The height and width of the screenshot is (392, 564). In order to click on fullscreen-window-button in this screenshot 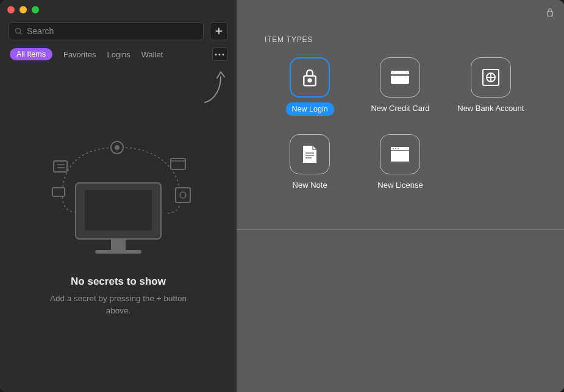, I will do `click(35, 10)`.